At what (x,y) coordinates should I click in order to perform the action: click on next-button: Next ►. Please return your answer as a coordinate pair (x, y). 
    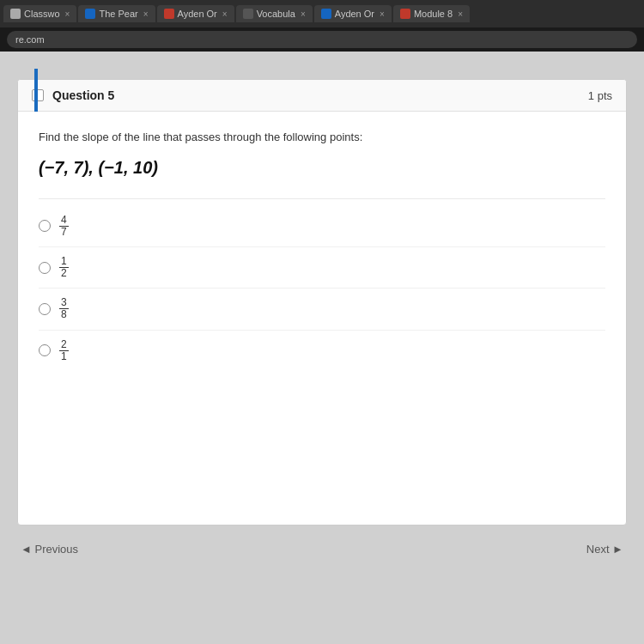
    Looking at the image, I should click on (605, 550).